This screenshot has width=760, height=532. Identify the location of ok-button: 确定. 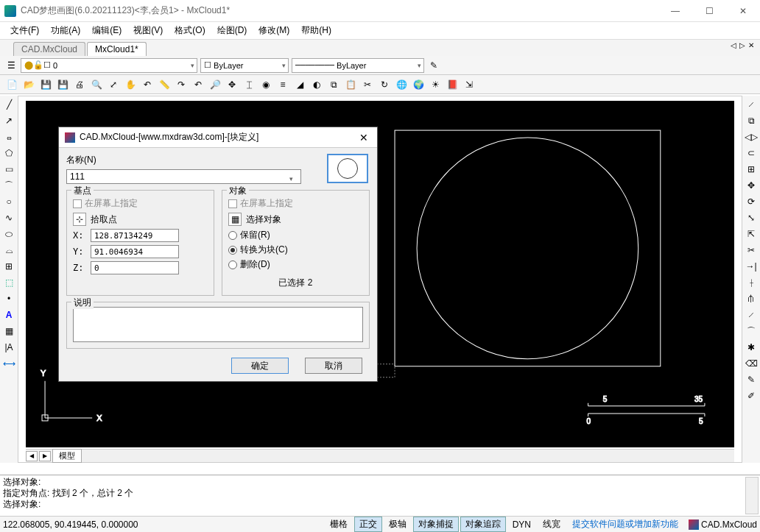
(260, 366).